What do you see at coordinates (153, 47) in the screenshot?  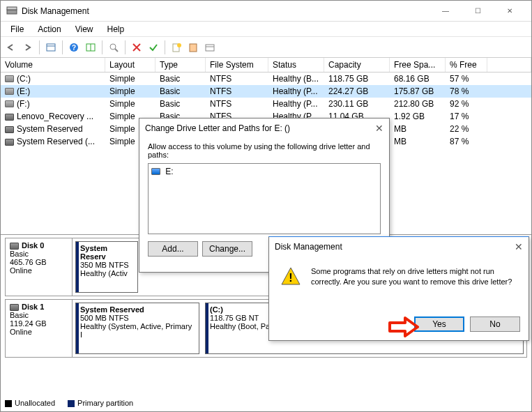 I see `check-button` at bounding box center [153, 47].